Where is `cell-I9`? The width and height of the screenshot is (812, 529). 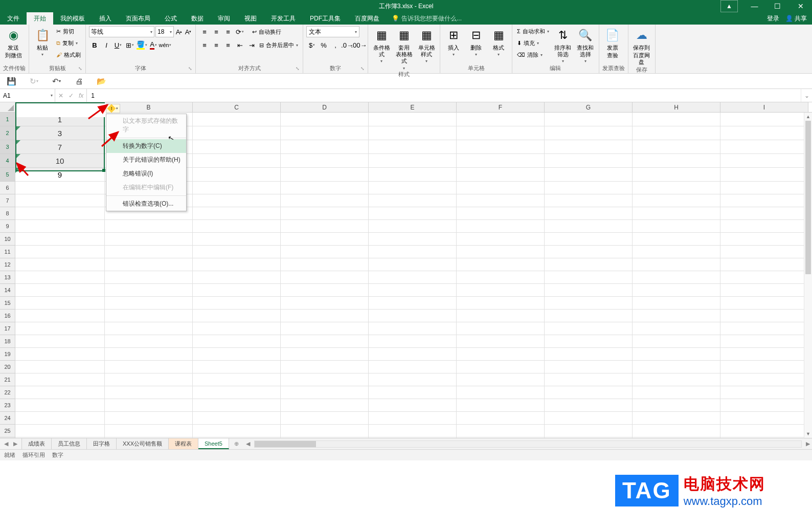
cell-I9 is located at coordinates (764, 226).